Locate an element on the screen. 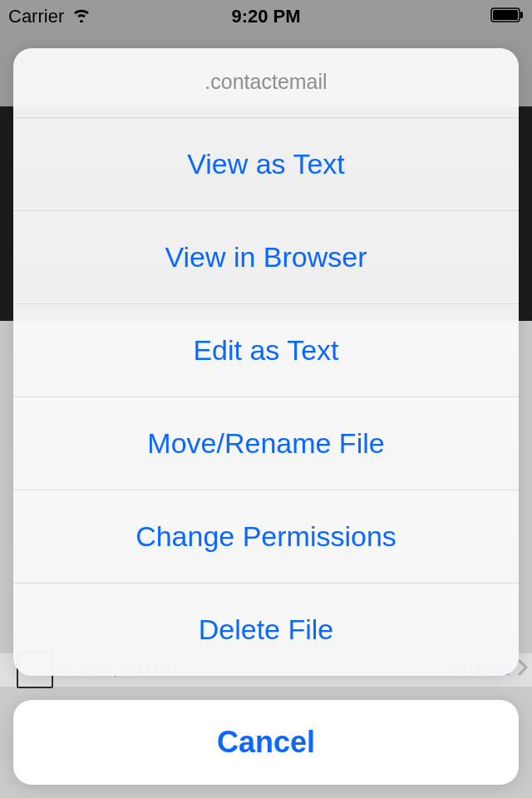 Image resolution: width=532 pixels, height=798 pixels. action-change-permissions: Change Permissions is located at coordinates (266, 537).